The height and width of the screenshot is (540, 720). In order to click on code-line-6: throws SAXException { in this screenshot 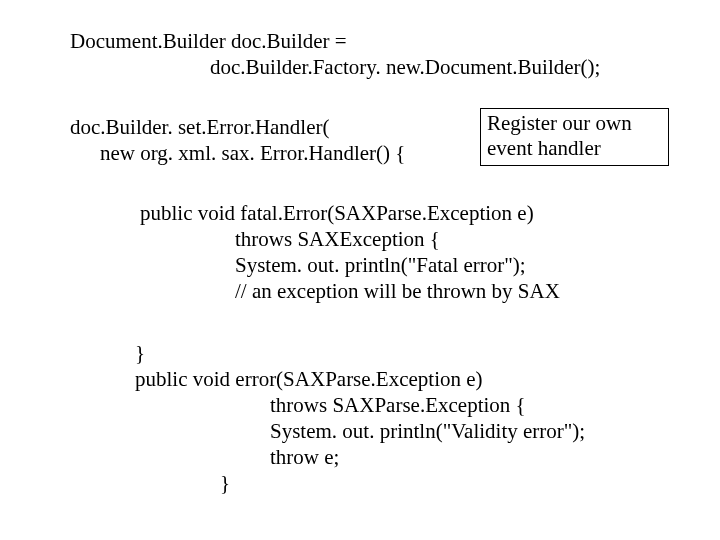, I will do `click(338, 239)`.